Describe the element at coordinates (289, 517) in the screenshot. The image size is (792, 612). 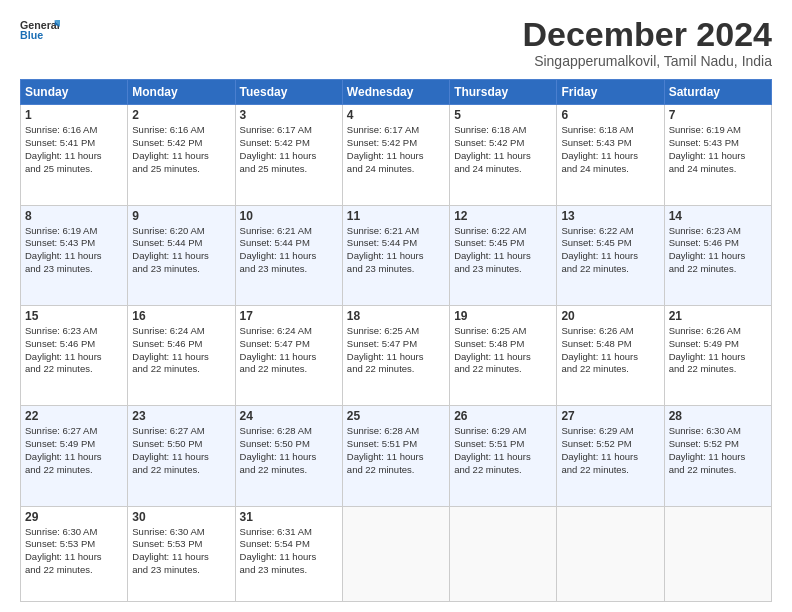
I see `day-number: 31` at that location.